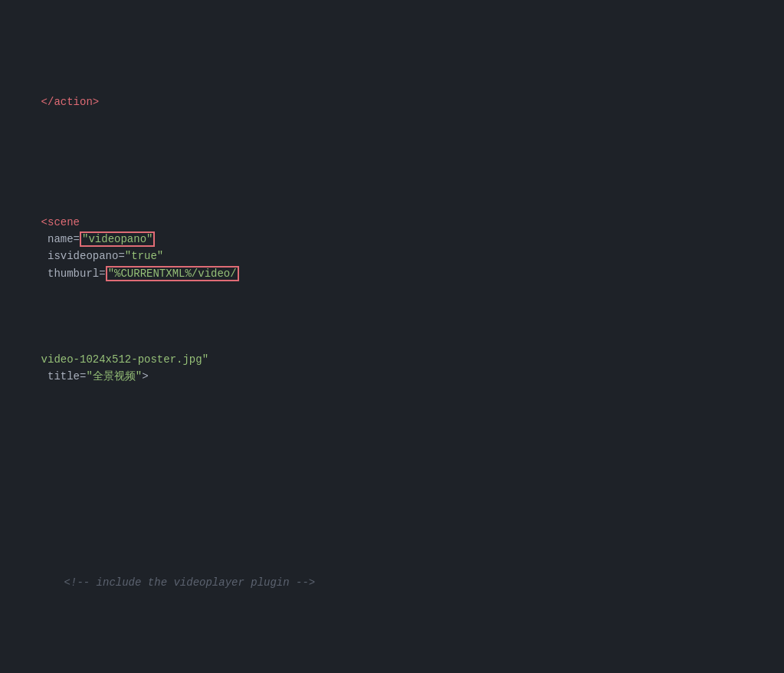  What do you see at coordinates (64, 376) in the screenshot?
I see `code-text: title=` at bounding box center [64, 376].